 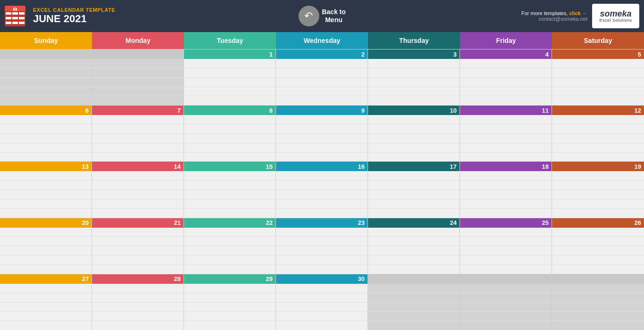 I want to click on day-cell: 25, so click(x=506, y=246).